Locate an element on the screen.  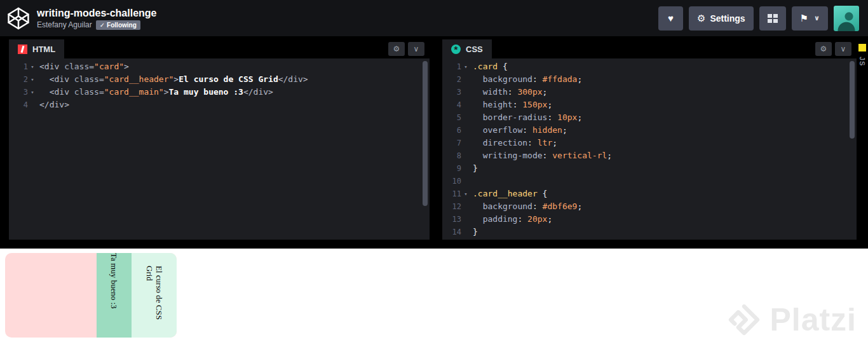
line-number: 4 is located at coordinates (456, 105).